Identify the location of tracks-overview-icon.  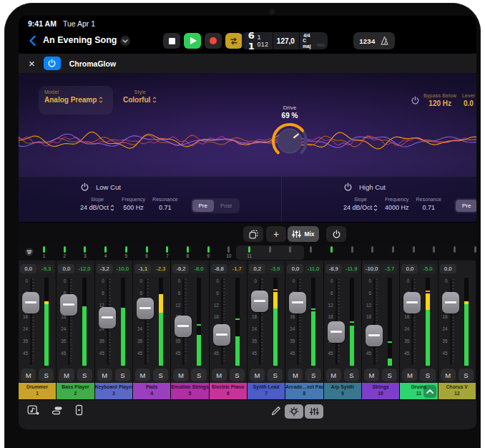
(29, 252).